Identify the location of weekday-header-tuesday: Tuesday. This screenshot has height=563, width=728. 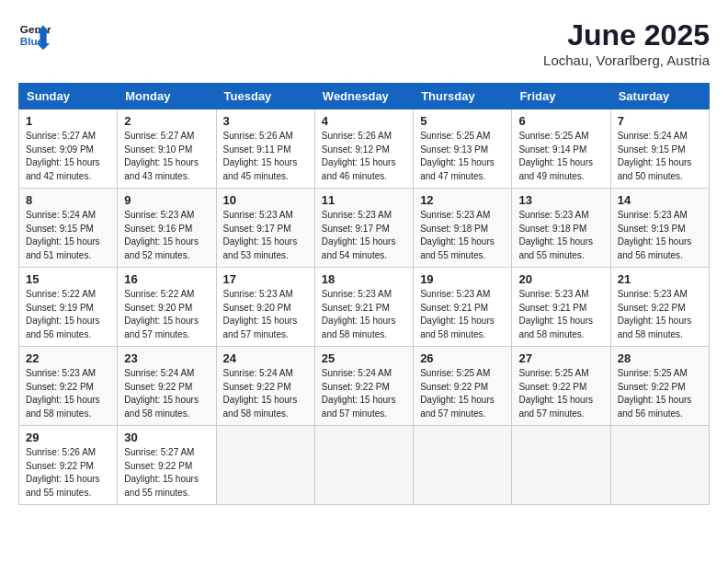
(265, 97).